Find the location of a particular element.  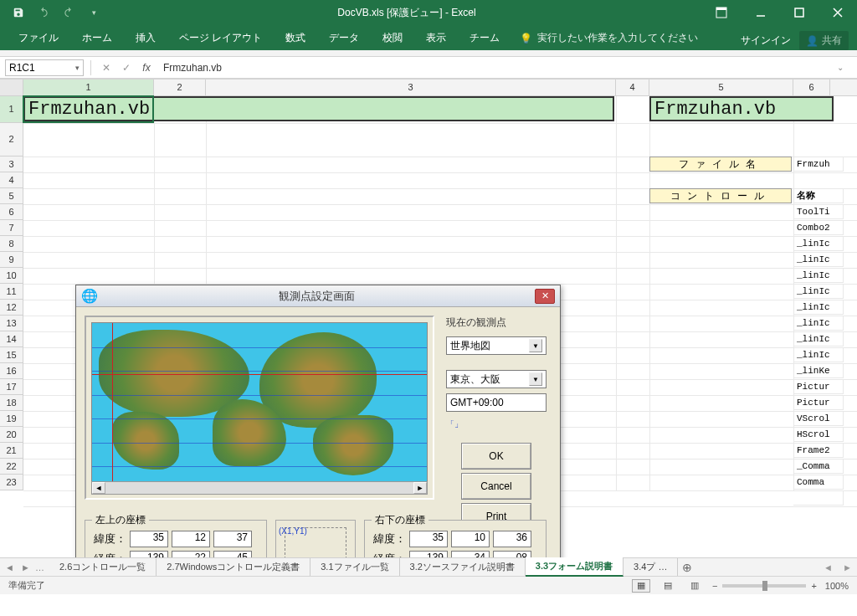

redo-icon is located at coordinates (69, 13).